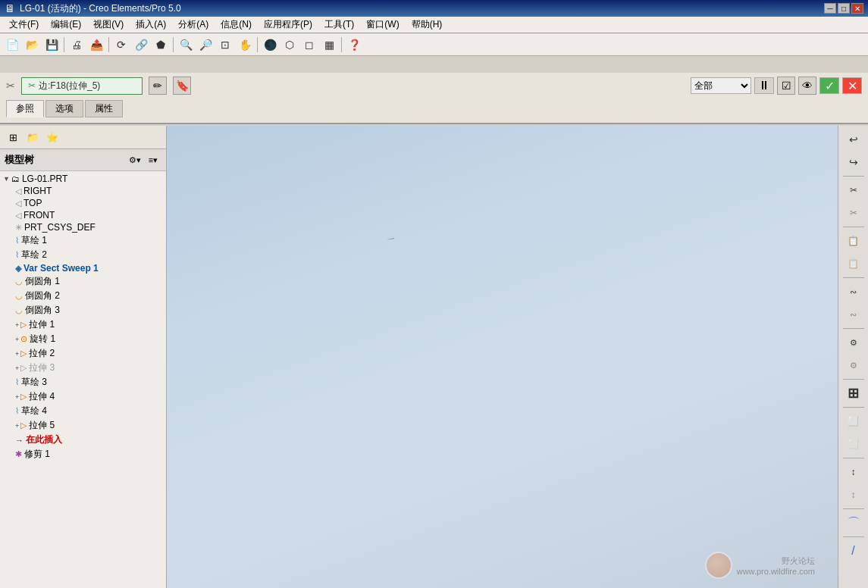 The height and width of the screenshot is (588, 868). Describe the element at coordinates (854, 393) in the screenshot. I see `mirror-btn: ⊞` at that location.